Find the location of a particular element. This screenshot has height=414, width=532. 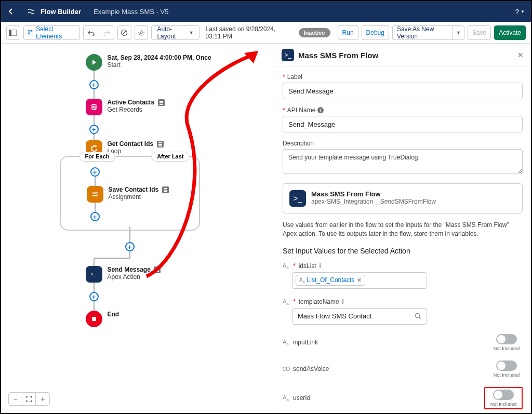

boolean-type-icon is located at coordinates (286, 369).